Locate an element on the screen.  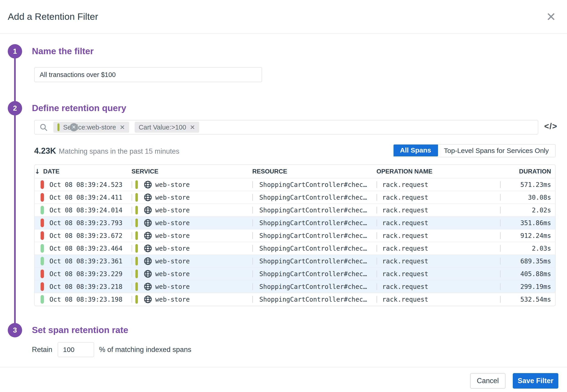
table-row: Oct 08 08:39:23.361 web-store ShoppingCa… is located at coordinates (295, 261).